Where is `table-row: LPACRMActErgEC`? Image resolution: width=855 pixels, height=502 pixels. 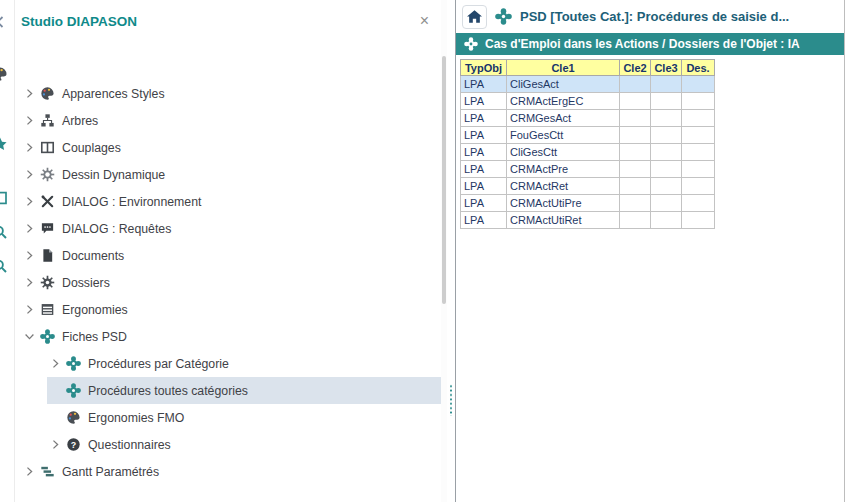
table-row: LPACRMActErgEC is located at coordinates (588, 102).